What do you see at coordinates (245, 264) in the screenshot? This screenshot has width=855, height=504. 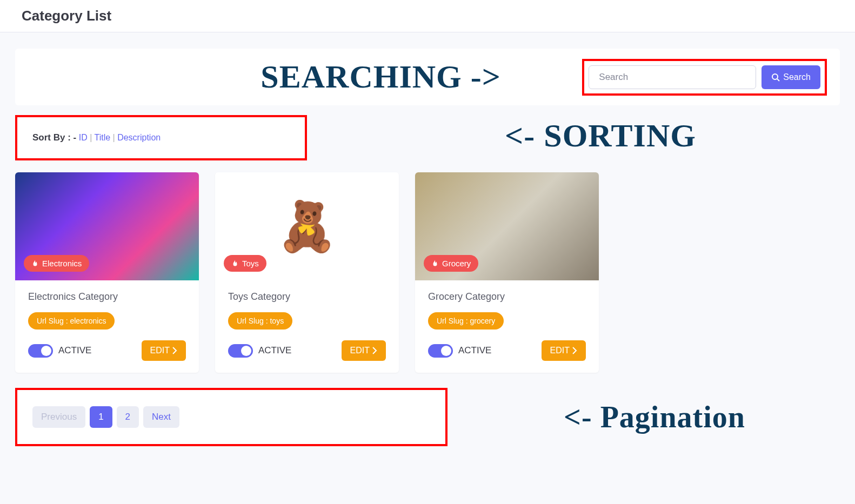 I see `category-badge: Toys` at bounding box center [245, 264].